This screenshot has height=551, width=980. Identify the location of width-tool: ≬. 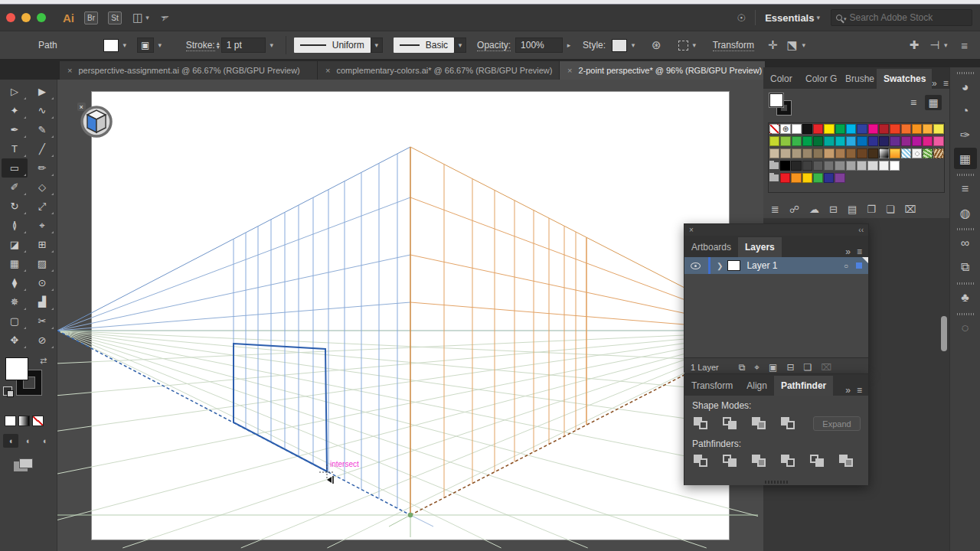
(15, 225).